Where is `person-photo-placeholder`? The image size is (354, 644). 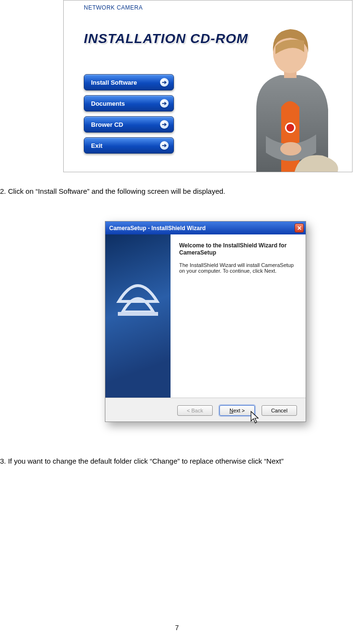 person-photo-placeholder is located at coordinates (290, 90).